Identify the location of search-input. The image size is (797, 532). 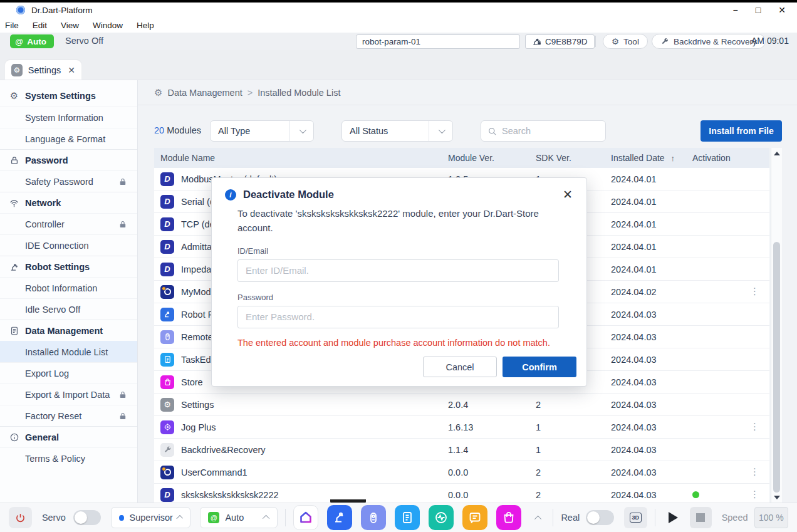
(560, 131).